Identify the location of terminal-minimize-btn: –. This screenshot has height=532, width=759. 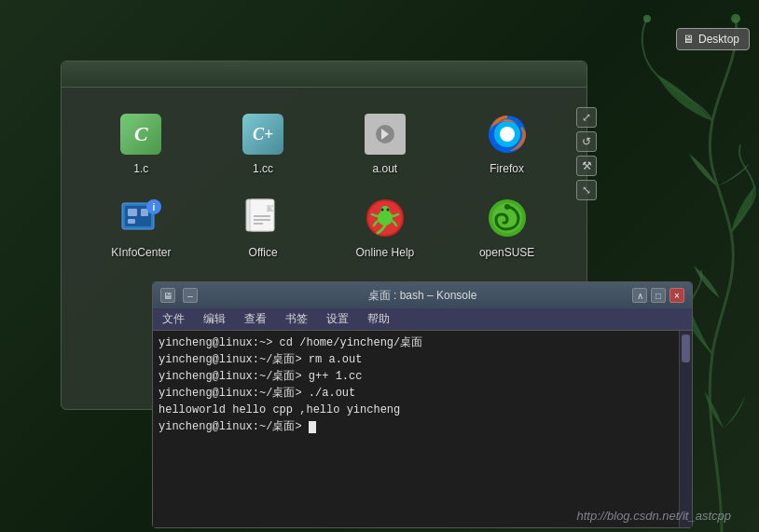
(190, 295).